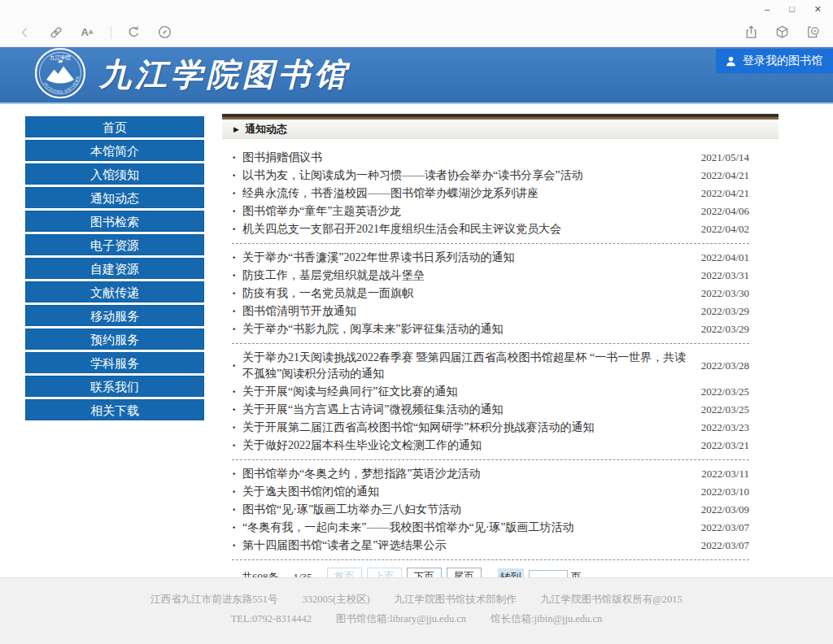 The width and height of the screenshot is (833, 644). What do you see at coordinates (774, 61) in the screenshot?
I see `login-button: 登录我的图书馆` at bounding box center [774, 61].